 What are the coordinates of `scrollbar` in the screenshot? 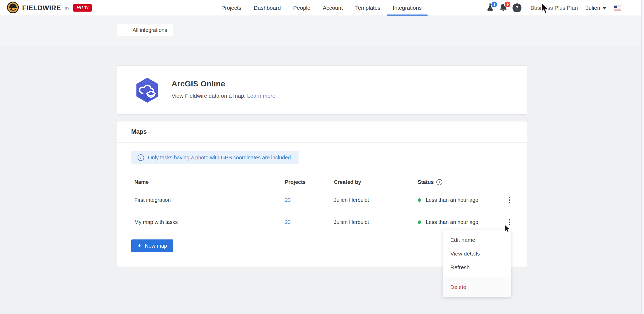 It's located at (643, 157).